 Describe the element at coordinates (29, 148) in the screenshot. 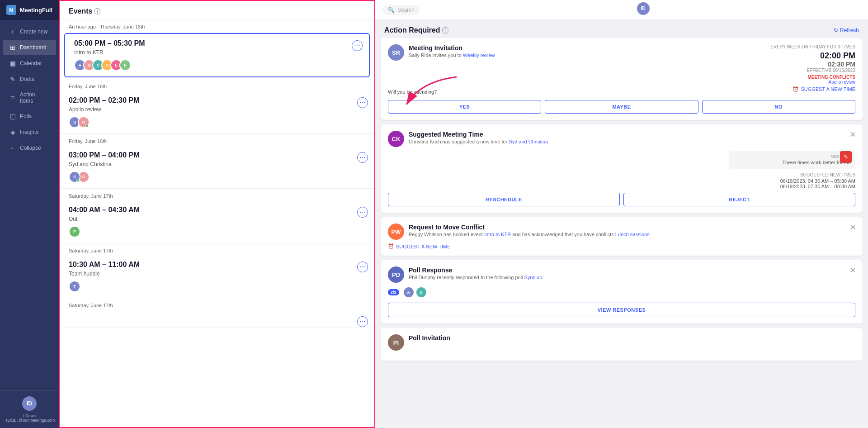

I see `sidebar-item-collapse: ← Collapse` at that location.